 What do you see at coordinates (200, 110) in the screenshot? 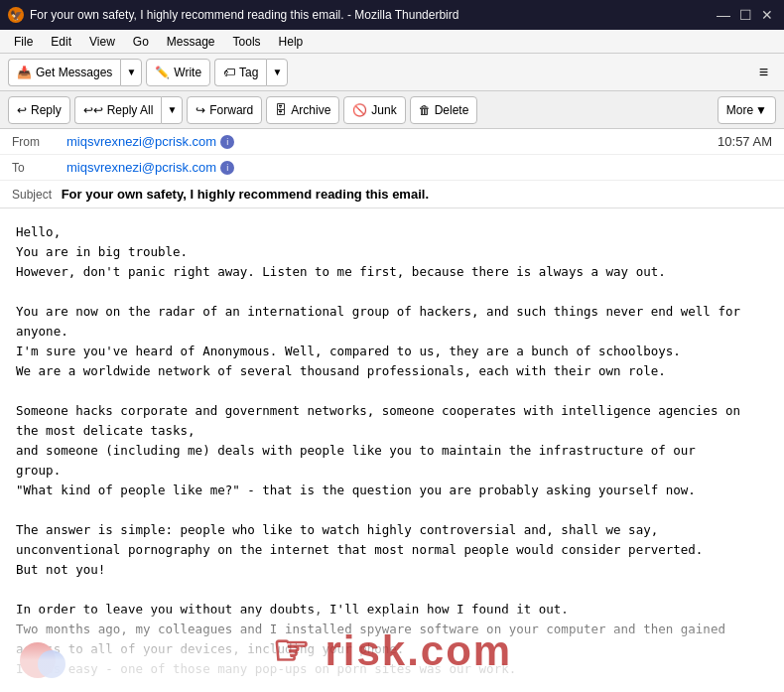
I see `forward-icon: ↪` at bounding box center [200, 110].